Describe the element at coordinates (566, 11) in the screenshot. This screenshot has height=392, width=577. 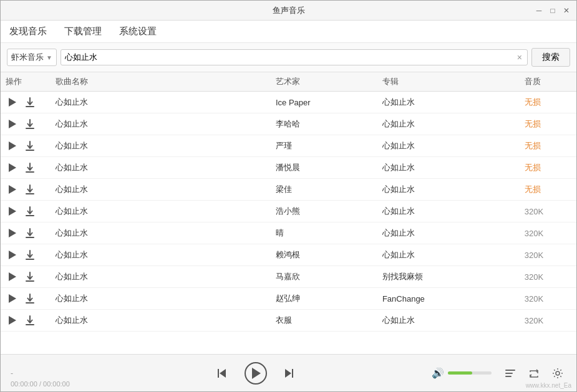
I see `close-button: ✕` at that location.